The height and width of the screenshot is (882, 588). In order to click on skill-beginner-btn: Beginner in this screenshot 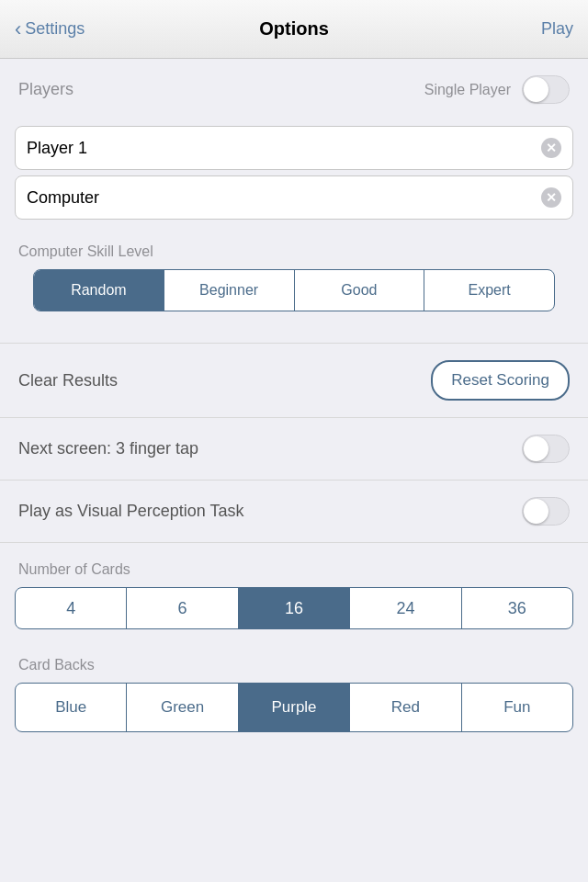, I will do `click(230, 290)`.